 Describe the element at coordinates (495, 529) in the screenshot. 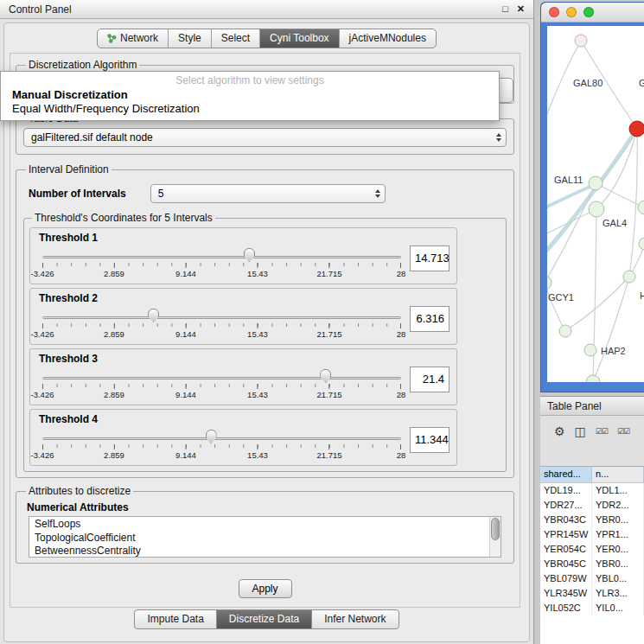

I see `scrollbar-thumb` at that location.